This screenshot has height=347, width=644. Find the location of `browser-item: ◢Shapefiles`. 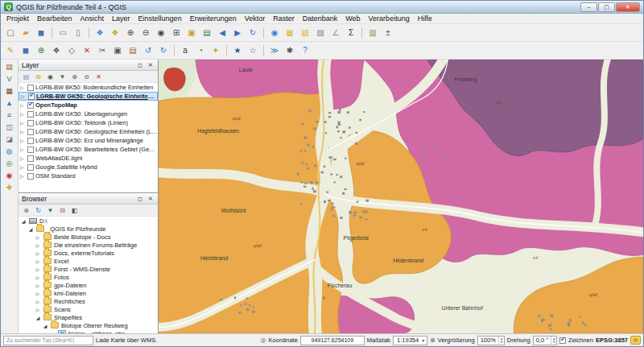

browser-item: ◢Shapefiles is located at coordinates (89, 317).